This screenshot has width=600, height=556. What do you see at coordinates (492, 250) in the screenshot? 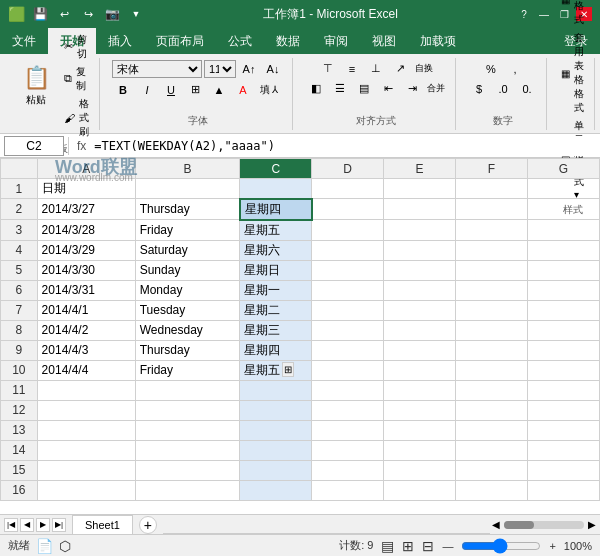
I see `cell-f4` at bounding box center [492, 250].